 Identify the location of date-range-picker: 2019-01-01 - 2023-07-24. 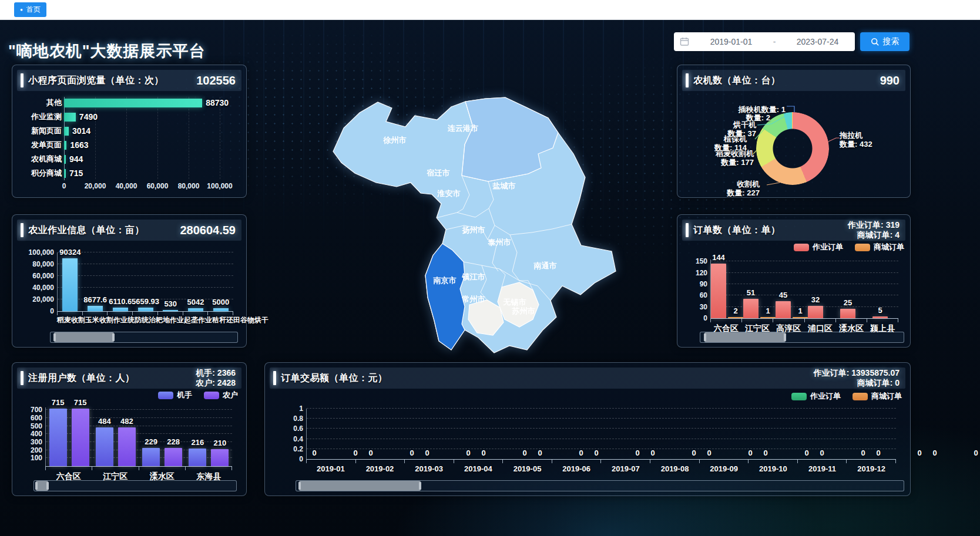
(764, 42).